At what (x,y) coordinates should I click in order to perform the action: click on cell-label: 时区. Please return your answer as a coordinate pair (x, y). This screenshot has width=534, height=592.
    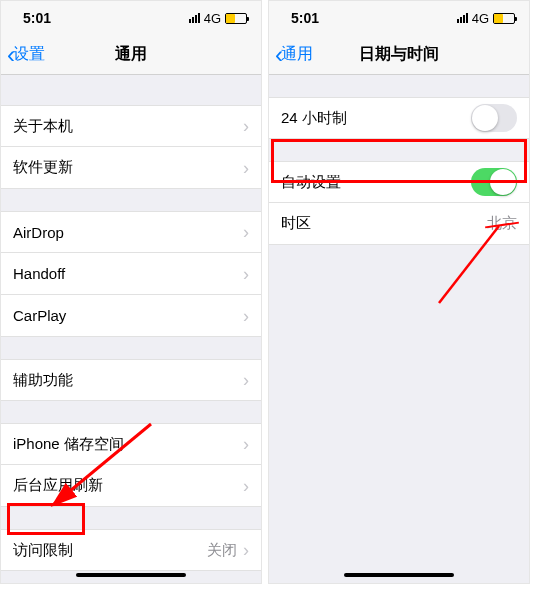
    Looking at the image, I should click on (296, 224).